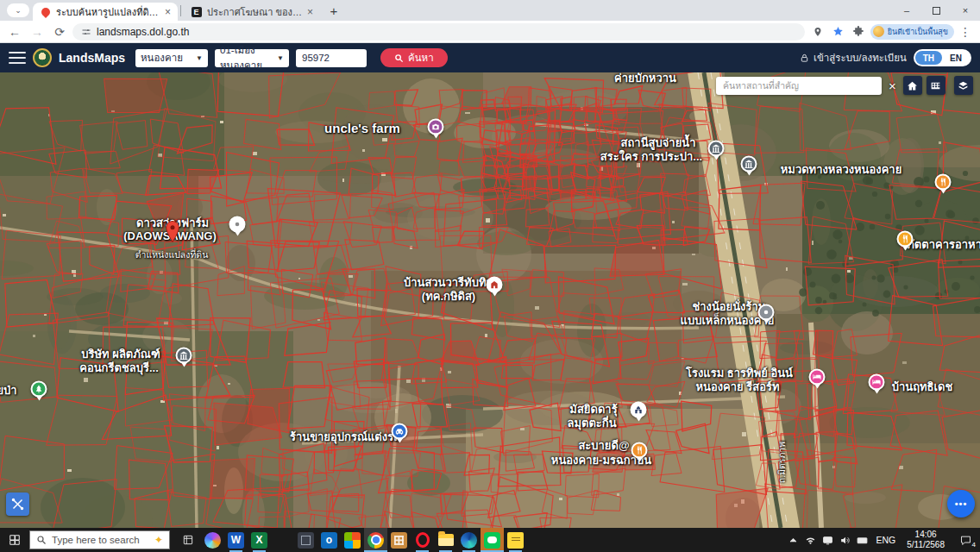  I want to click on home-pin, so click(495, 285).